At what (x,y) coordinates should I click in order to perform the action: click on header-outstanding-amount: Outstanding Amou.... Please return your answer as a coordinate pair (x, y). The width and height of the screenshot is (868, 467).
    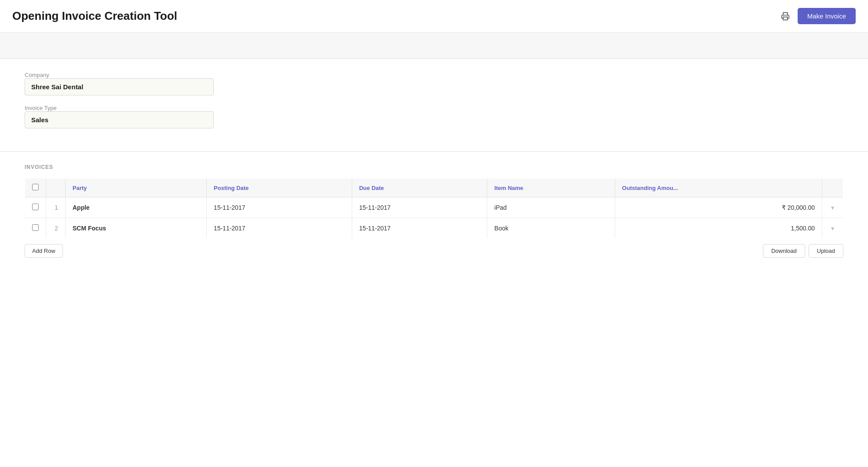
    Looking at the image, I should click on (718, 188).